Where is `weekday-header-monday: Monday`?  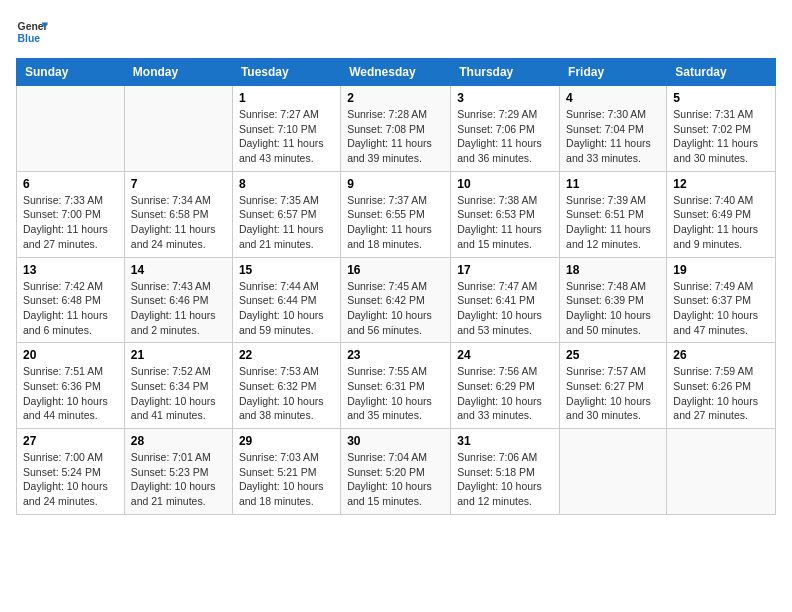 weekday-header-monday: Monday is located at coordinates (178, 72).